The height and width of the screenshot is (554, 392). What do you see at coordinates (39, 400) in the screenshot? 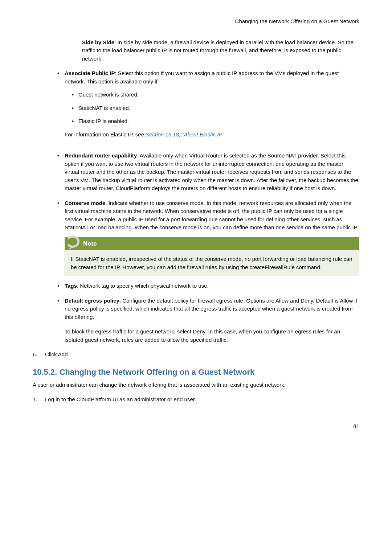
I see `step-number: 1.` at bounding box center [39, 400].